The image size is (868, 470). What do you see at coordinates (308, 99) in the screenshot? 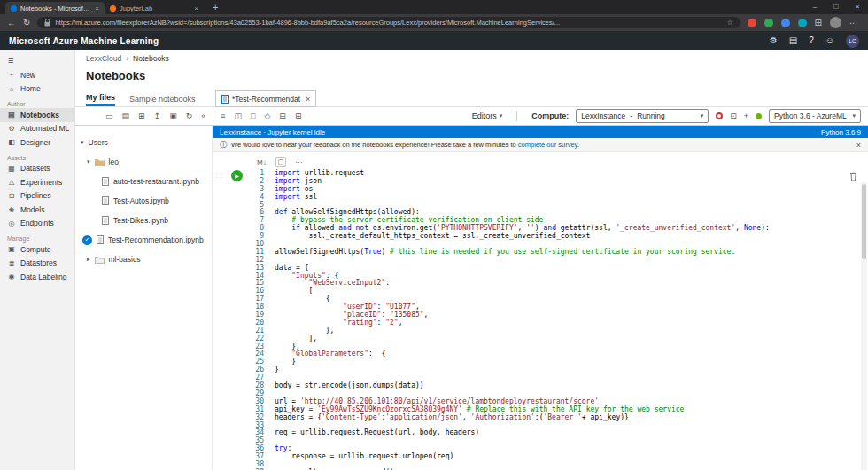
I see `notebook-tab-close-icon: ×` at bounding box center [308, 99].